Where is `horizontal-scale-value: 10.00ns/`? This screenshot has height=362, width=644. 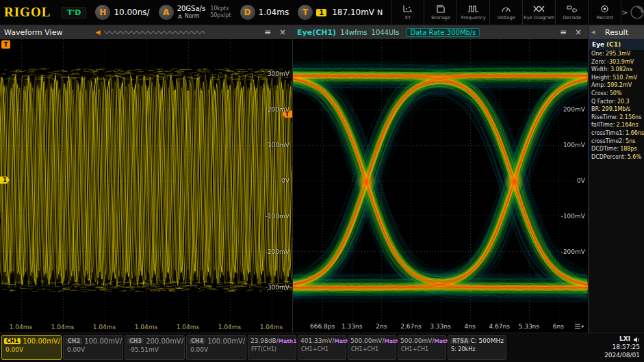 horizontal-scale-value: 10.00ns/ is located at coordinates (131, 12).